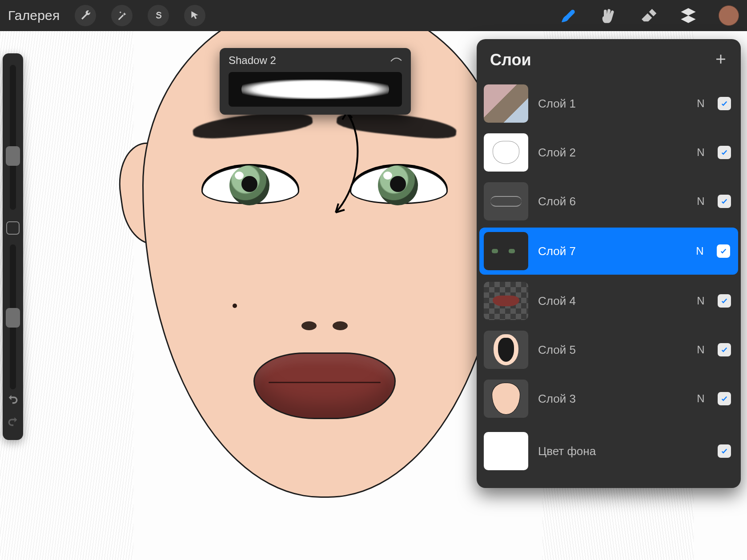 The image size is (747, 560). I want to click on paintbrush-icon, so click(568, 16).